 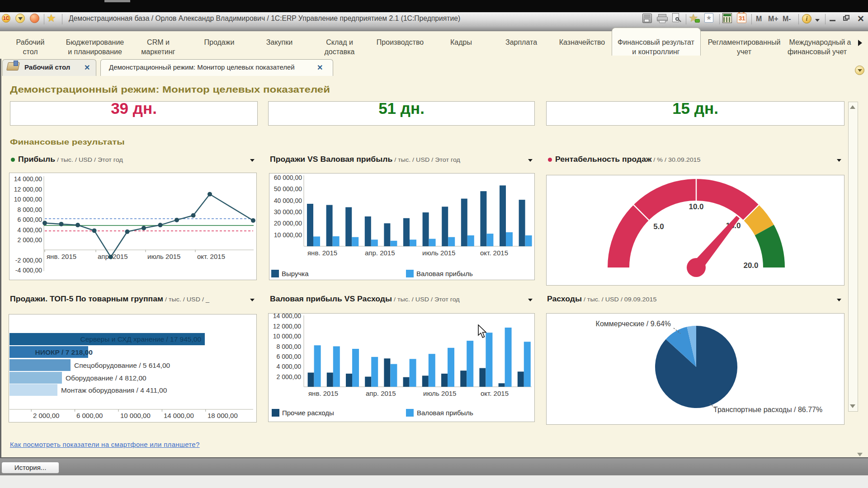 What do you see at coordinates (288, 201) in the screenshot?
I see `svg-text: 40 000,00` at bounding box center [288, 201].